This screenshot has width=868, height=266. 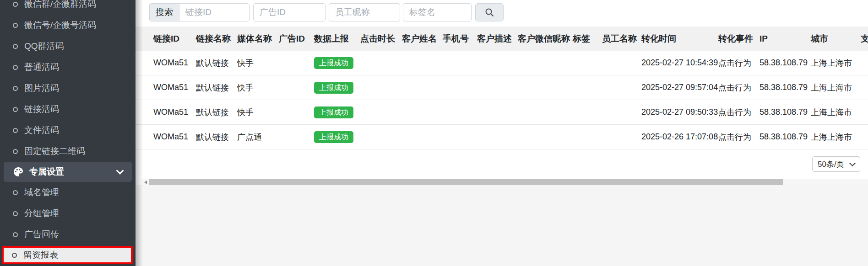 I want to click on sidebar-item-label: QQ群活码, so click(x=44, y=46).